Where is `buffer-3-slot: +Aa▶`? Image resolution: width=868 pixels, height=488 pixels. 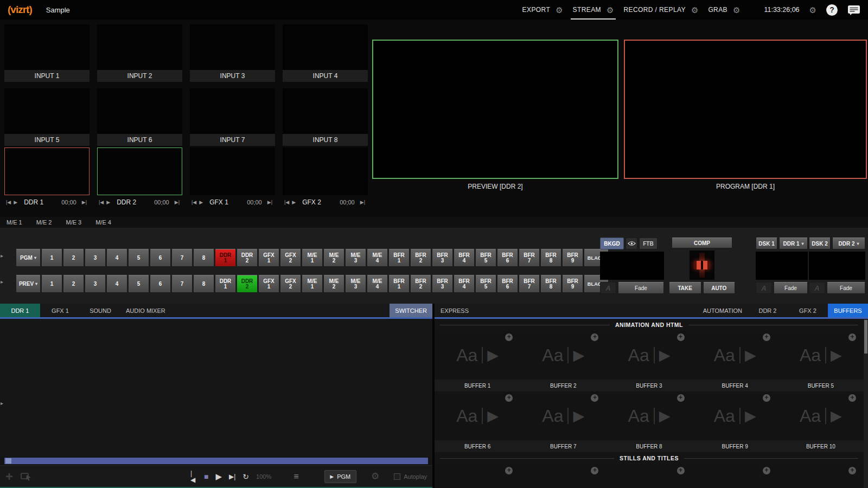 buffer-3-slot: +Aa▶ is located at coordinates (649, 355).